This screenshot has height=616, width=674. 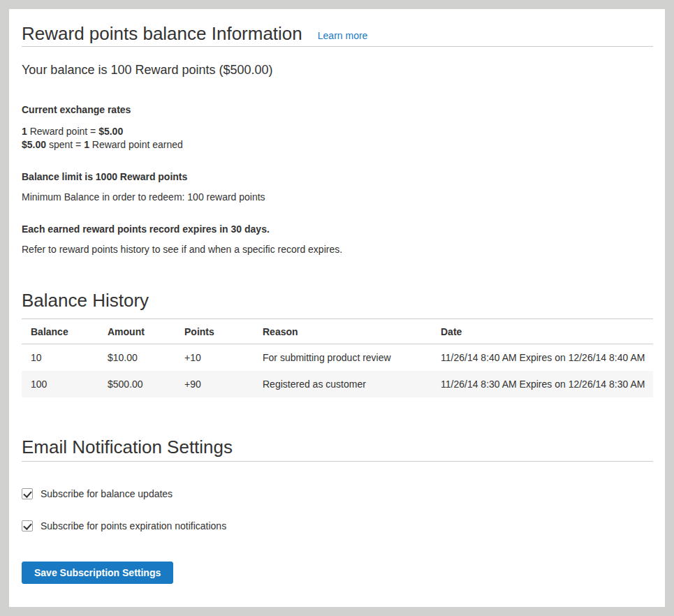 What do you see at coordinates (342, 384) in the screenshot?
I see `cell-reason: Registered as customer` at bounding box center [342, 384].